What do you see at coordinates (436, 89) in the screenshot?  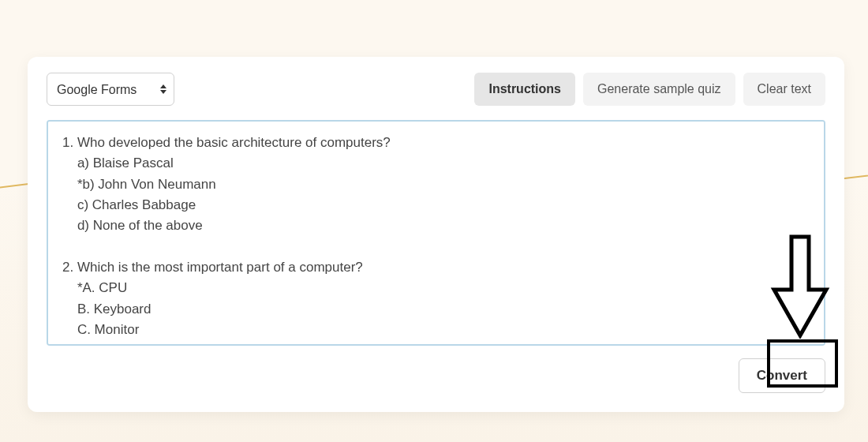 I see `toolbar: Google Forms Instructions Generate sampl…` at bounding box center [436, 89].